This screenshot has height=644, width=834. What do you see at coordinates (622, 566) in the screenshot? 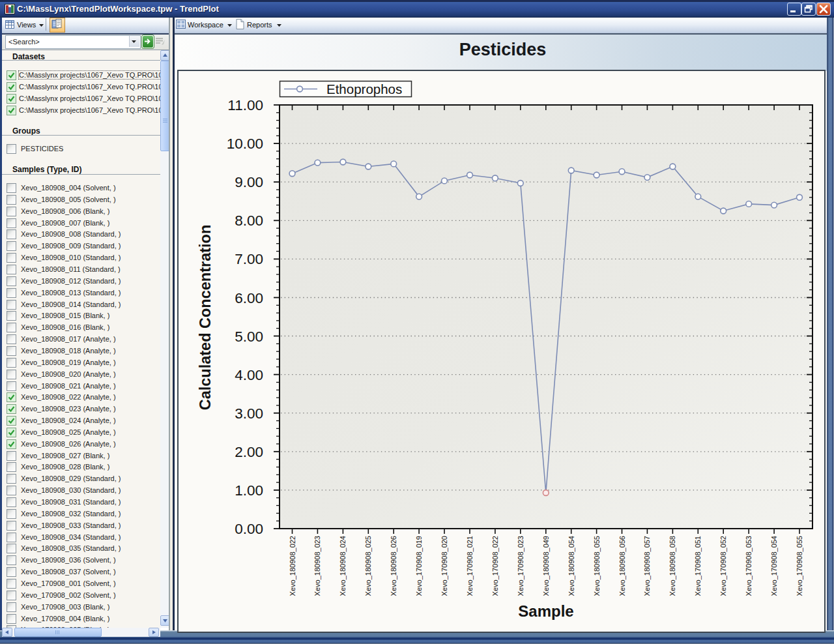
I see `svg-text: Xevo_180908_056` at bounding box center [622, 566].